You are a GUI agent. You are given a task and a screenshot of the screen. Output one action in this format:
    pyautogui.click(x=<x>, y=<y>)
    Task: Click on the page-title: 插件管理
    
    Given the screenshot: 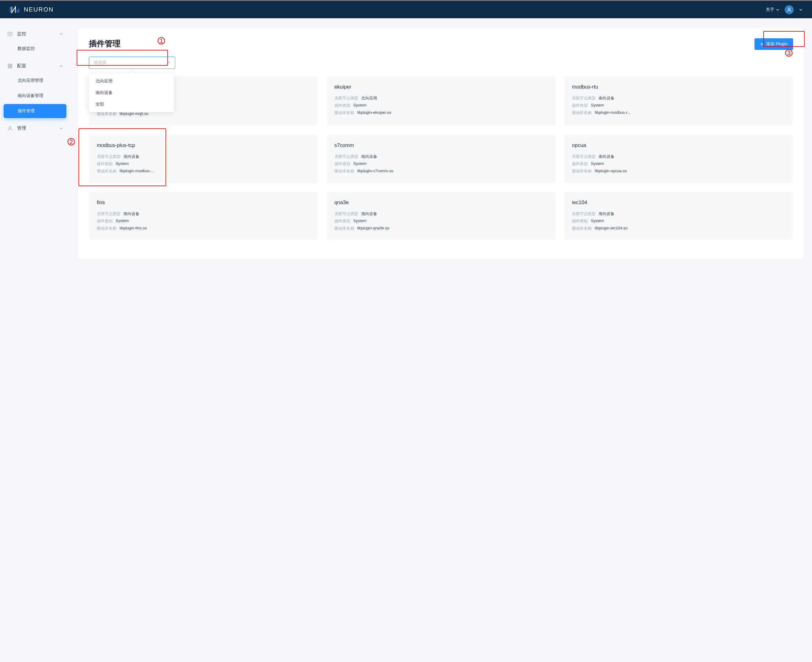 What is the action you would take?
    pyautogui.click(x=105, y=43)
    